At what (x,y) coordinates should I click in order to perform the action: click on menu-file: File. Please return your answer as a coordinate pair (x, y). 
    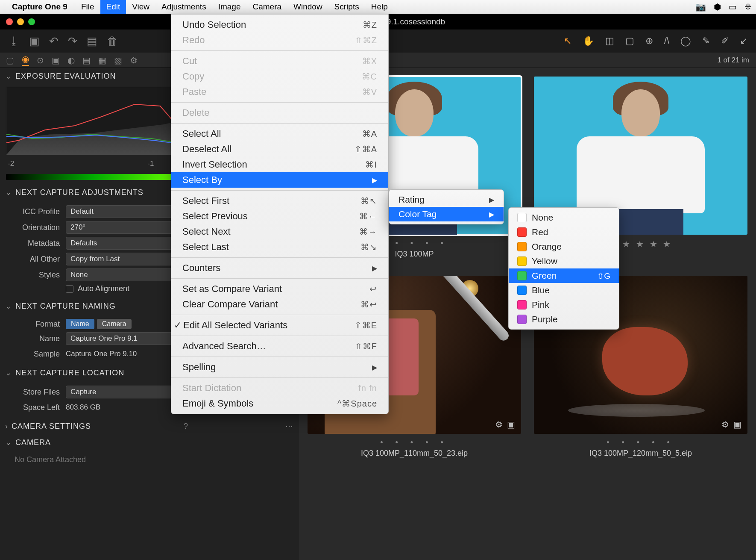
    Looking at the image, I should click on (88, 7).